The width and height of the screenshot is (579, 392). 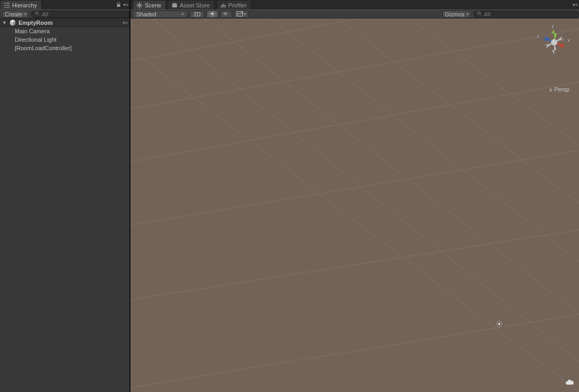 I want to click on unity-scene-icon, so click(x=13, y=23).